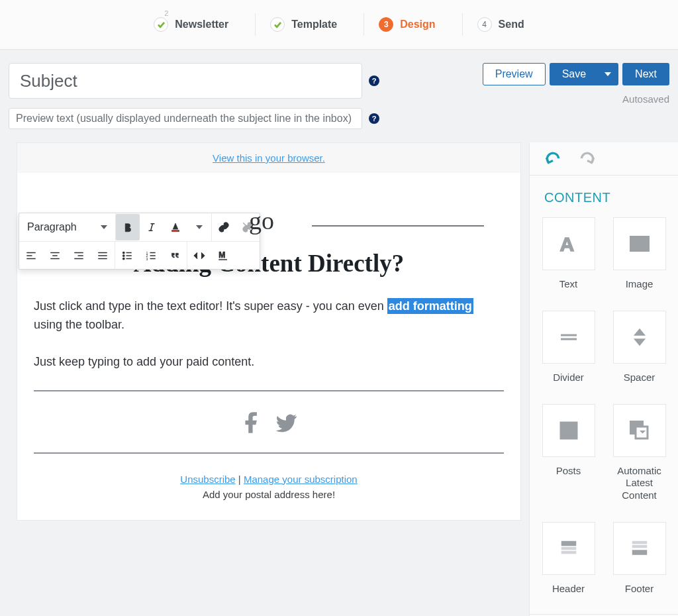 This screenshot has height=616, width=678. I want to click on svg-text: M, so click(222, 255).